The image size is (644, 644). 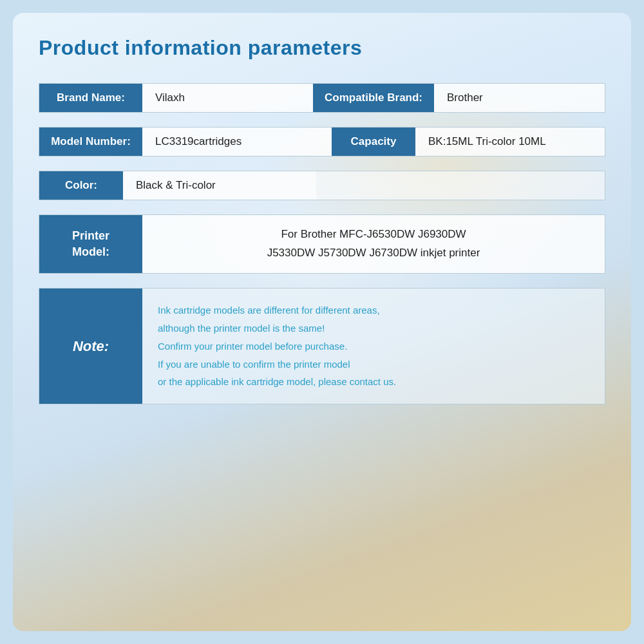 I want to click on note-line-2: although the printer model is the same!, so click(x=241, y=328).